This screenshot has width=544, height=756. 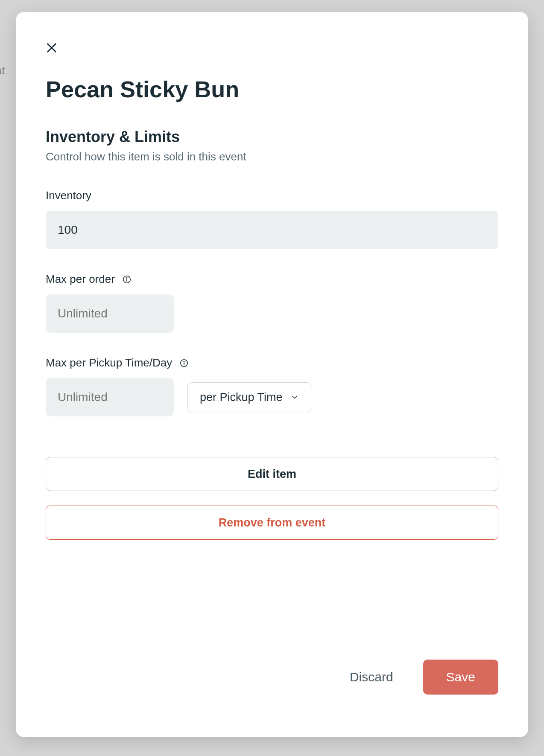 What do you see at coordinates (272, 137) in the screenshot?
I see `section-heading: Inventory & Limits` at bounding box center [272, 137].